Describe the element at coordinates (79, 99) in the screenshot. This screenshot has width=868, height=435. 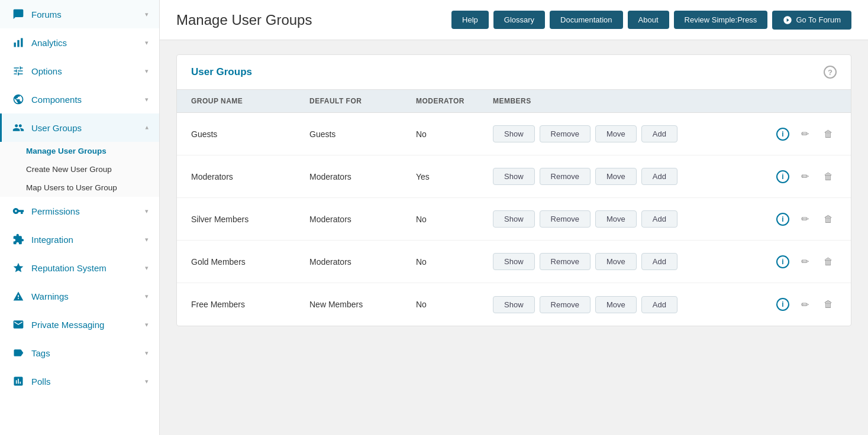
I see `sidebar-item-components: Components ▾` at that location.